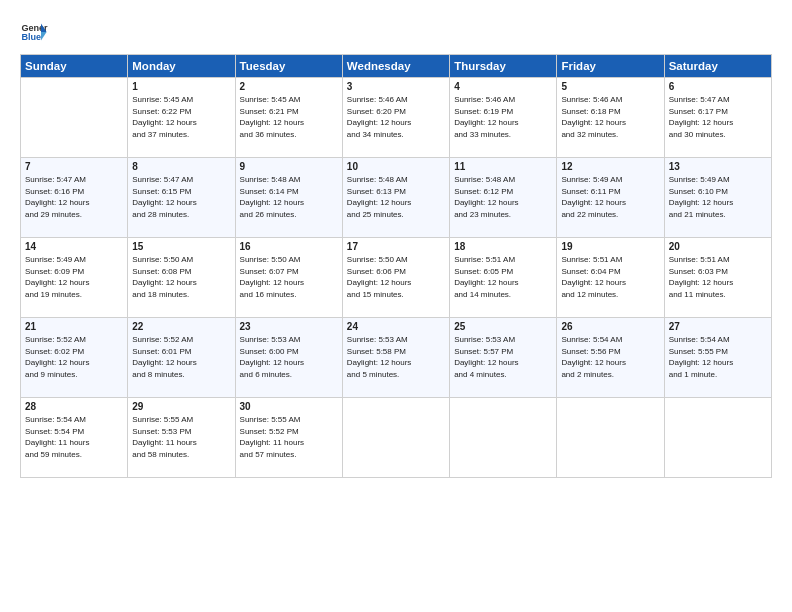 The height and width of the screenshot is (612, 792). What do you see at coordinates (288, 118) in the screenshot?
I see `calendar-cell: 2Sunrise: 5:45 AM Sunset: 6:21 PM Daylig…` at bounding box center [288, 118].